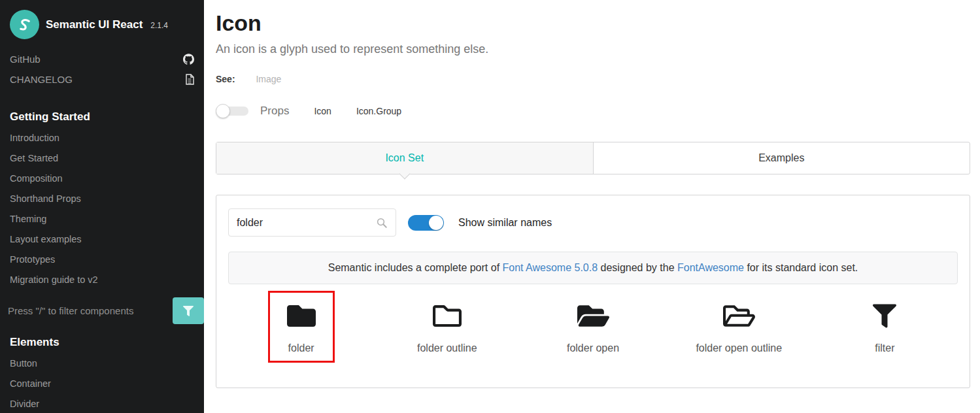 This screenshot has height=413, width=980. Describe the element at coordinates (594, 316) in the screenshot. I see `folder-open-icon` at that location.